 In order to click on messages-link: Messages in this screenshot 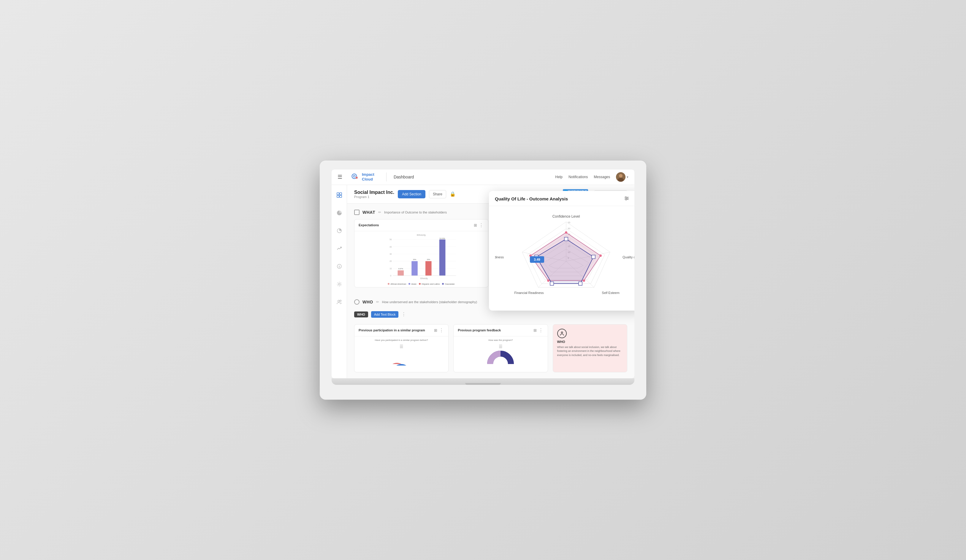, I will do `click(602, 177)`.